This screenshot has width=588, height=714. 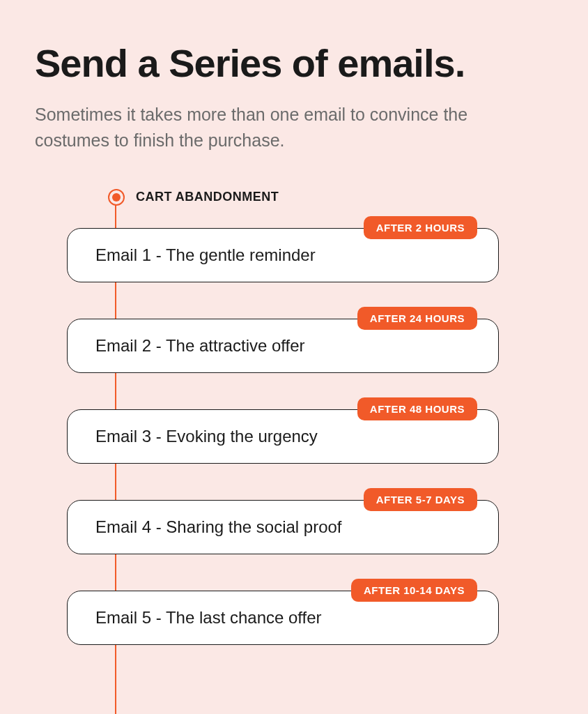 I want to click on radio-marker-inner-icon, so click(x=116, y=197).